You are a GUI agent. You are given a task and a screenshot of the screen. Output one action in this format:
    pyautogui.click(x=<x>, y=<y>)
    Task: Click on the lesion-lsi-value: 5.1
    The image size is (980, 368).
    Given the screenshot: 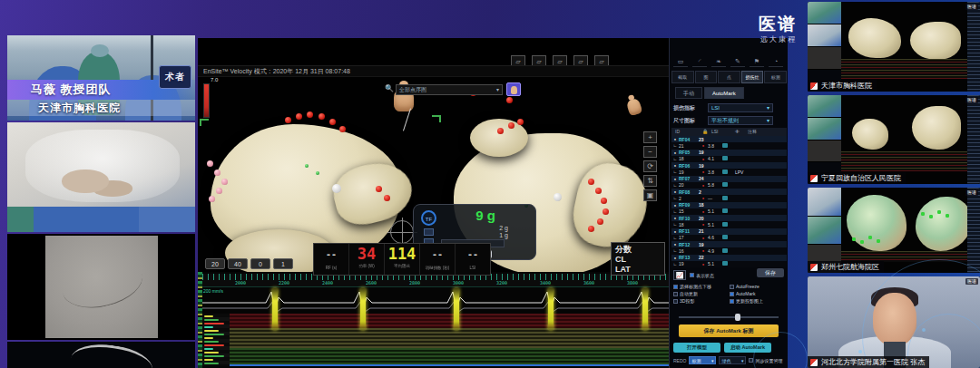 What is the action you would take?
    pyautogui.click(x=715, y=211)
    